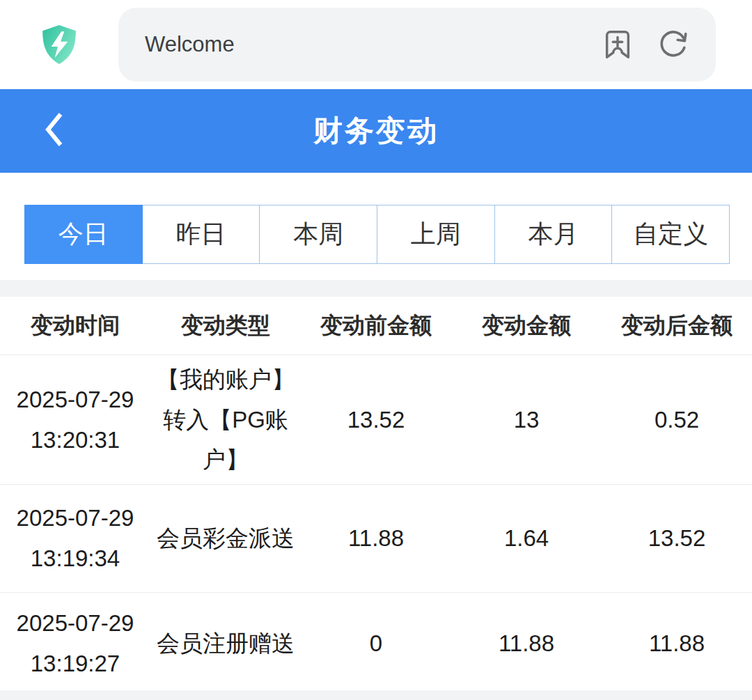 This screenshot has height=700, width=752. I want to click on tab-yesterday: 昨日, so click(202, 234).